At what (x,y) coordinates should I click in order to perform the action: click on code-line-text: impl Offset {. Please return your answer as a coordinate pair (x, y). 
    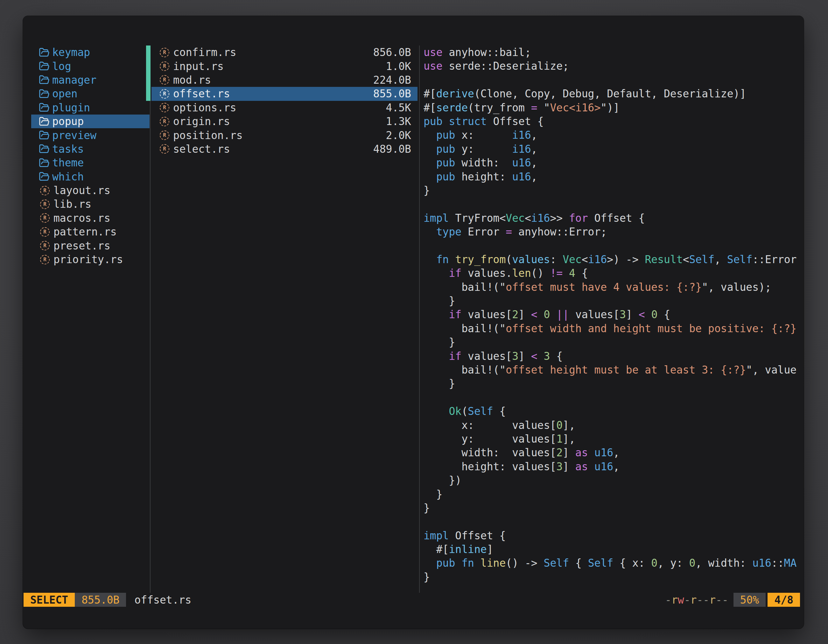
    Looking at the image, I should click on (465, 536).